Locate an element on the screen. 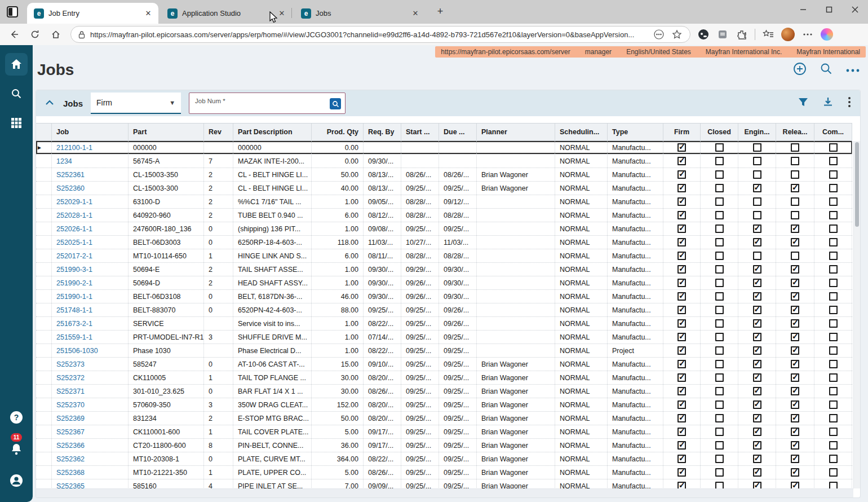 The width and height of the screenshot is (868, 502). favorites-bar-icon is located at coordinates (768, 34).